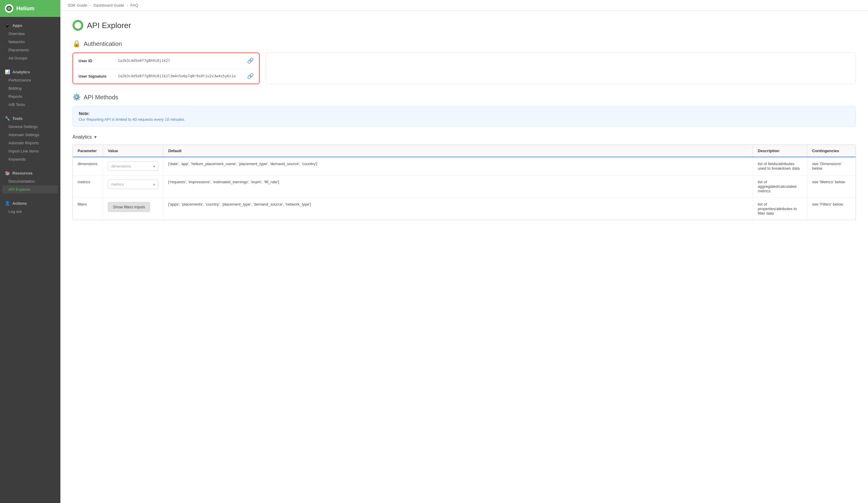 This screenshot has width=868, height=503. Describe the element at coordinates (30, 143) in the screenshot. I see `sidebar-item-adomain-reports: Adomain Reports` at that location.